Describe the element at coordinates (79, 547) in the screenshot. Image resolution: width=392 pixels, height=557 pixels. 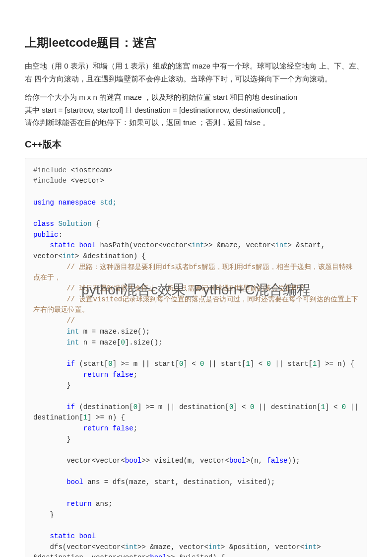
I see `code-token: dfs(vector<vector<` at that location.